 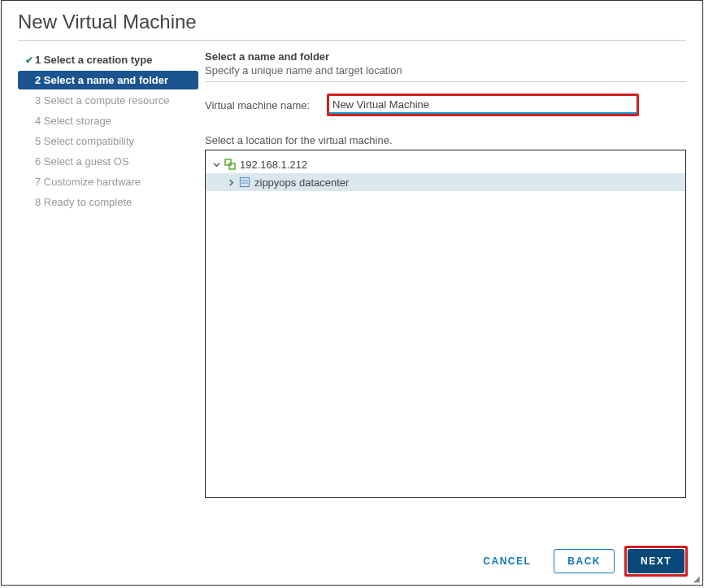 What do you see at coordinates (108, 182) in the screenshot?
I see `wizard-step-7: 7 Customize hardware` at bounding box center [108, 182].